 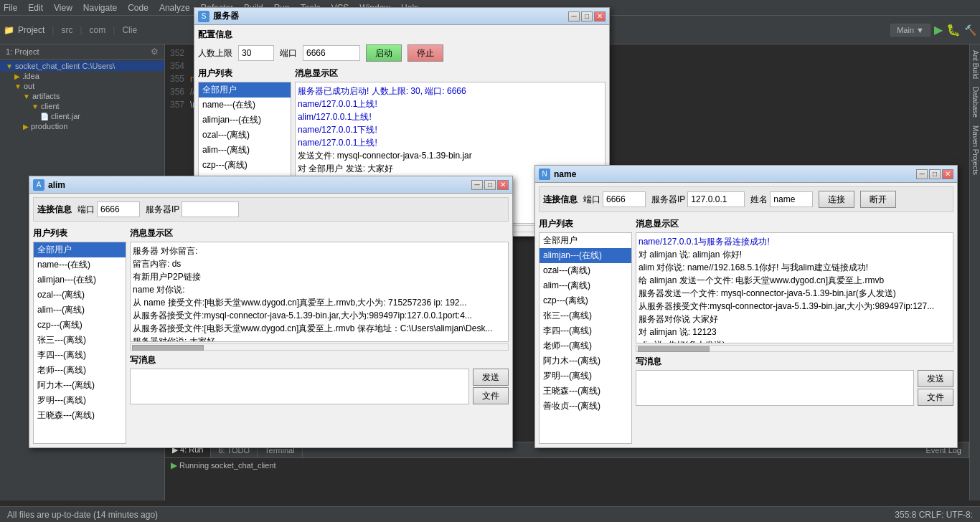 I want to click on tree-item-artifacts: ▼ artifacts, so click(x=82, y=96).